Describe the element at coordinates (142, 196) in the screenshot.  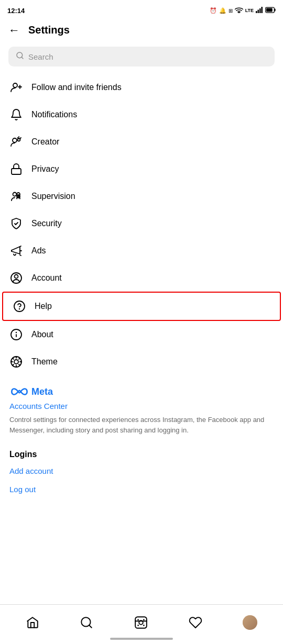
I see `settings-item-supervision: Supervision` at that location.